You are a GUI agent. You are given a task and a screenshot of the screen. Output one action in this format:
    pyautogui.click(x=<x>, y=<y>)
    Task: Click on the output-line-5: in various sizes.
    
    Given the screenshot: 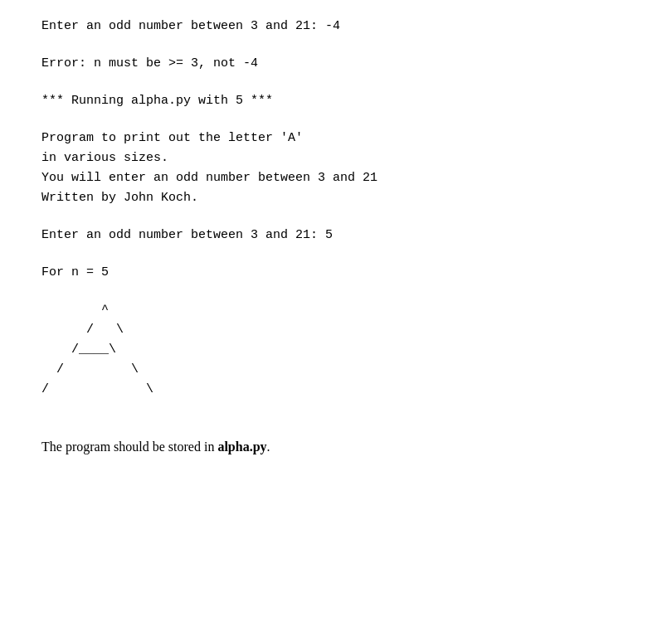 What is the action you would take?
    pyautogui.click(x=336, y=158)
    